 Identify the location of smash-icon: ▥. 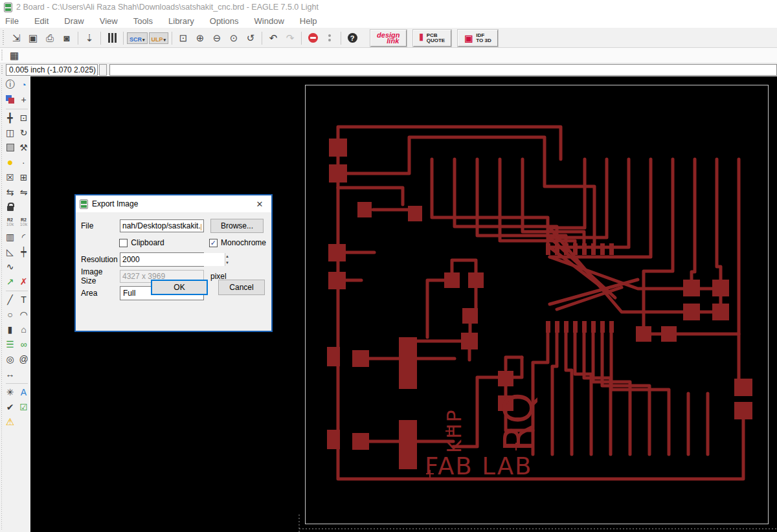
(10, 237).